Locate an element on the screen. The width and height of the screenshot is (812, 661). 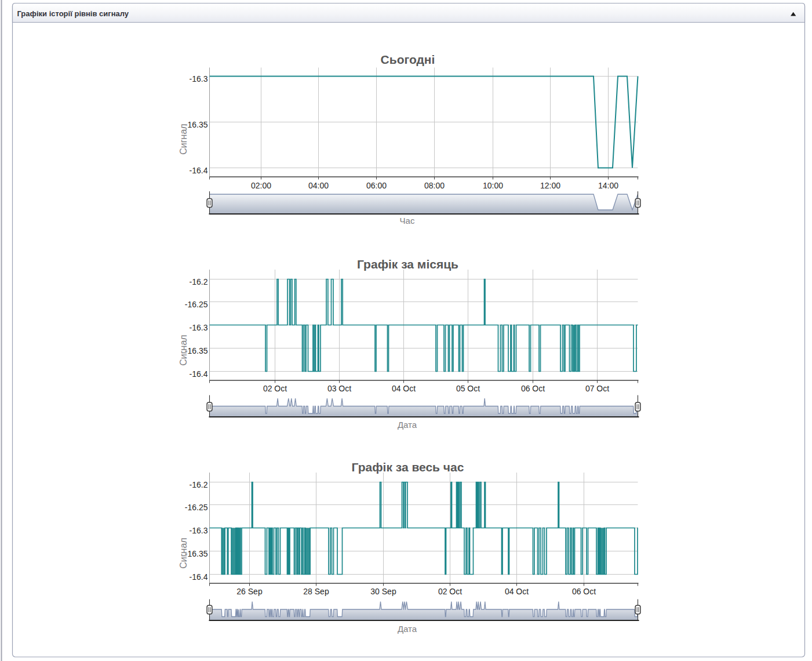
svg-text: 12:00 is located at coordinates (551, 186).